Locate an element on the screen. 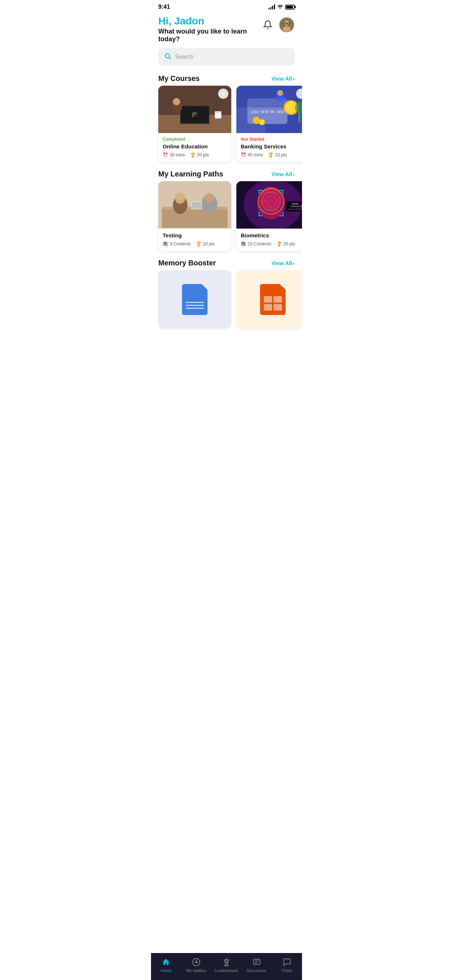 The image size is (453, 980). svg-text: 1234 5678 90 3456 is located at coordinates (267, 112).